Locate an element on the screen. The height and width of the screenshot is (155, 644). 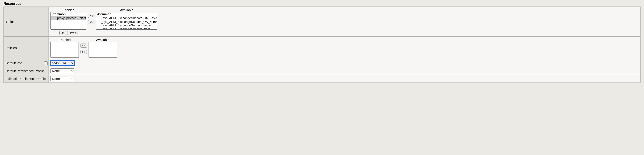
irules-available-title: Available is located at coordinates (126, 10).